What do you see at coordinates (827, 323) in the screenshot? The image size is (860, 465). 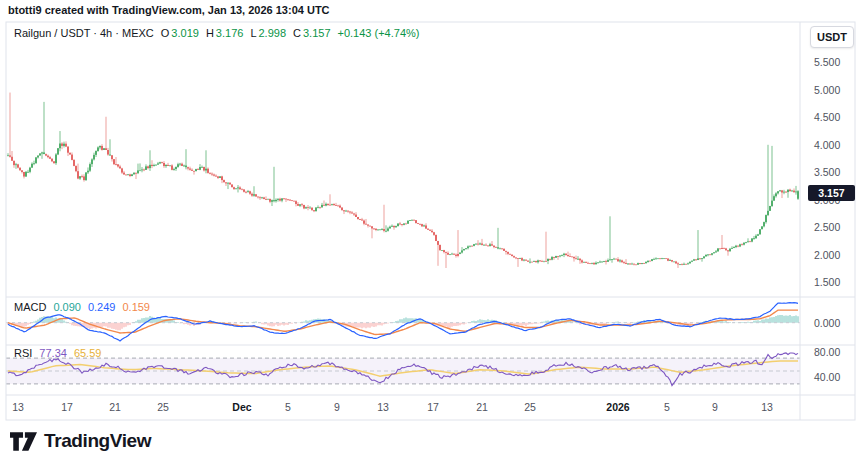 I see `macd-axis-label: 0.000` at bounding box center [827, 323].